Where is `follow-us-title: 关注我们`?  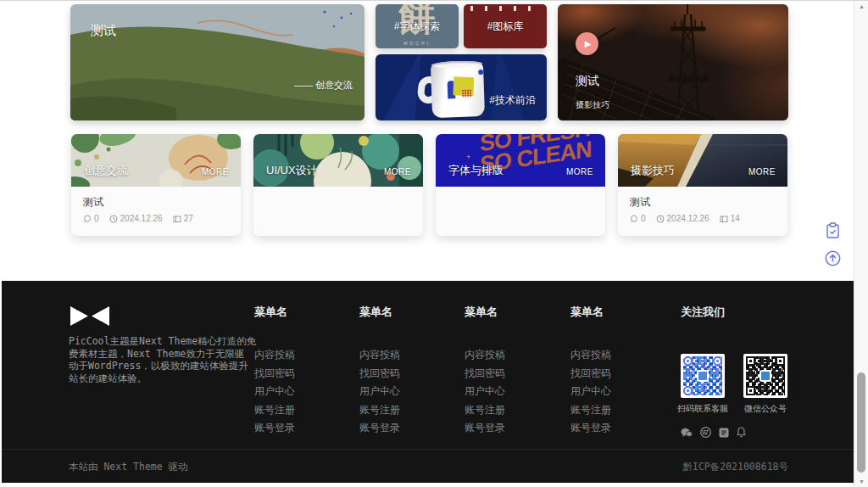 follow-us-title: 关注我们 is located at coordinates (736, 312).